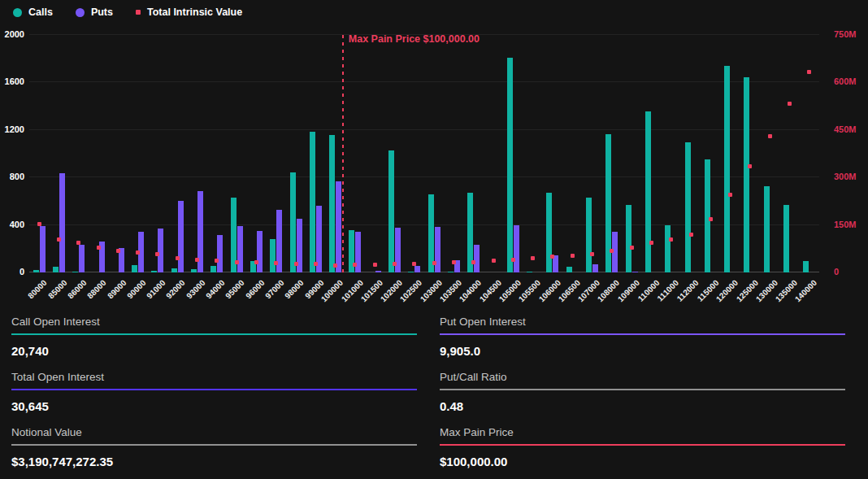  What do you see at coordinates (215, 334) in the screenshot?
I see `stat-underline` at bounding box center [215, 334].